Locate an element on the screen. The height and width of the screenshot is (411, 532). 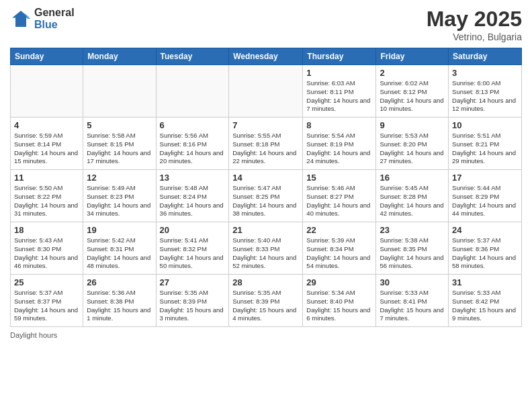
cell-day-info: Sunrise: 5:43 AM Sunset: 8:30 PM Dayligh… is located at coordinates (47, 254).